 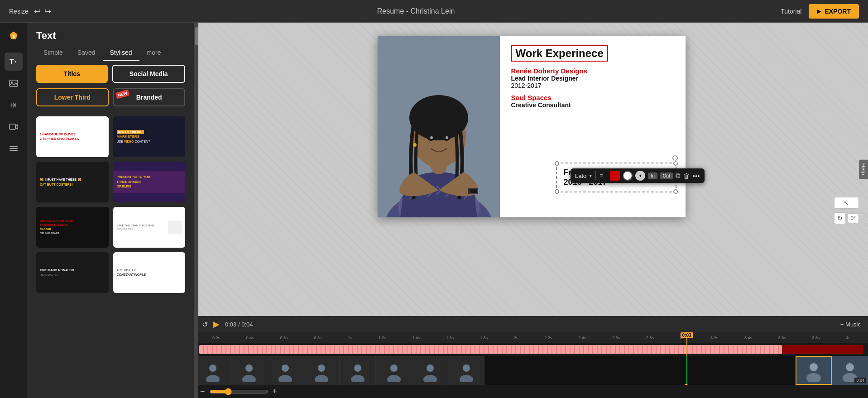 I want to click on tab-more: more, so click(x=154, y=53).